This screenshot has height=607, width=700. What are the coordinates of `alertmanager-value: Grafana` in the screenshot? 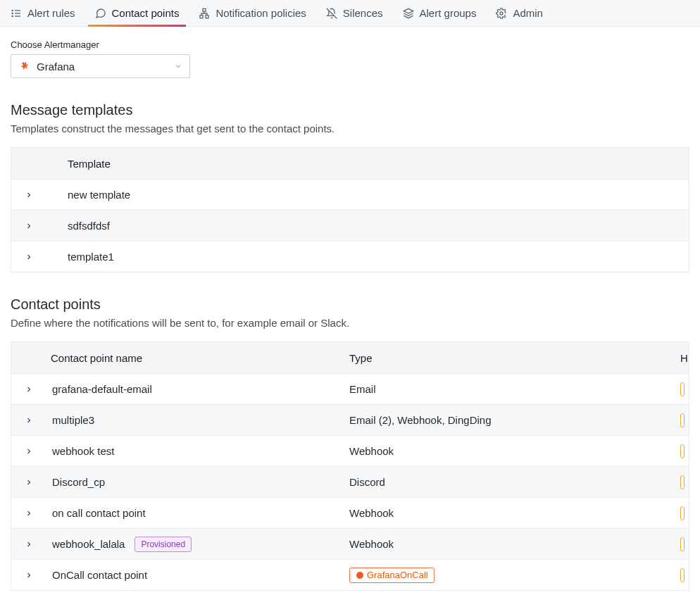 It's located at (106, 66).